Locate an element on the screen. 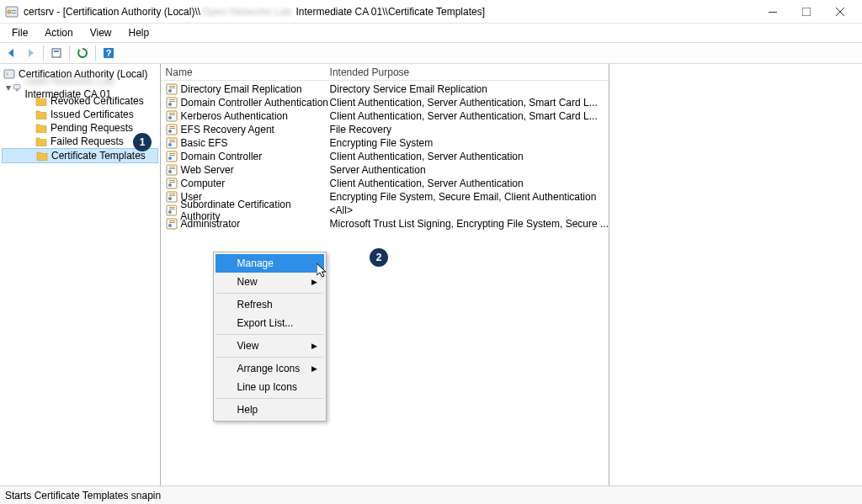  menu-help: Help is located at coordinates (140, 33).